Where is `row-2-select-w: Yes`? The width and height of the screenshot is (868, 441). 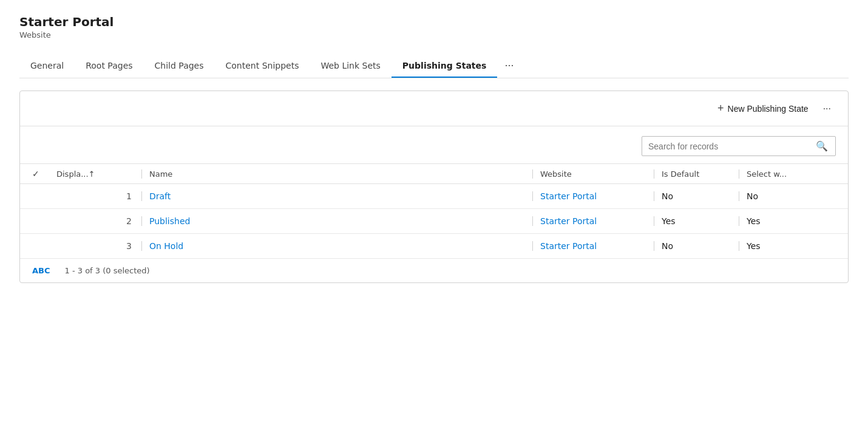
row-2-select-w: Yes is located at coordinates (787, 221).